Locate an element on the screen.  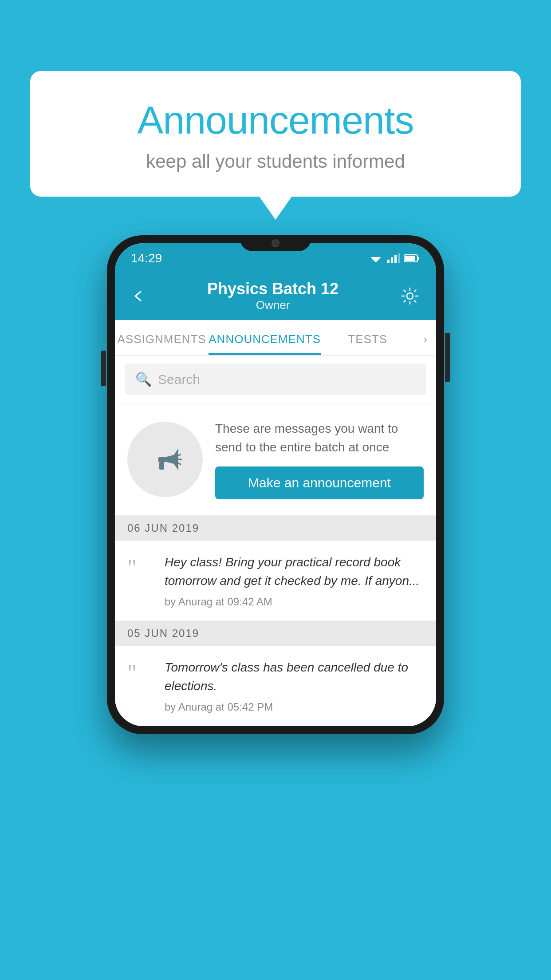
speech-bubble-container: Announcements keep all your students inf… is located at coordinates (276, 134).